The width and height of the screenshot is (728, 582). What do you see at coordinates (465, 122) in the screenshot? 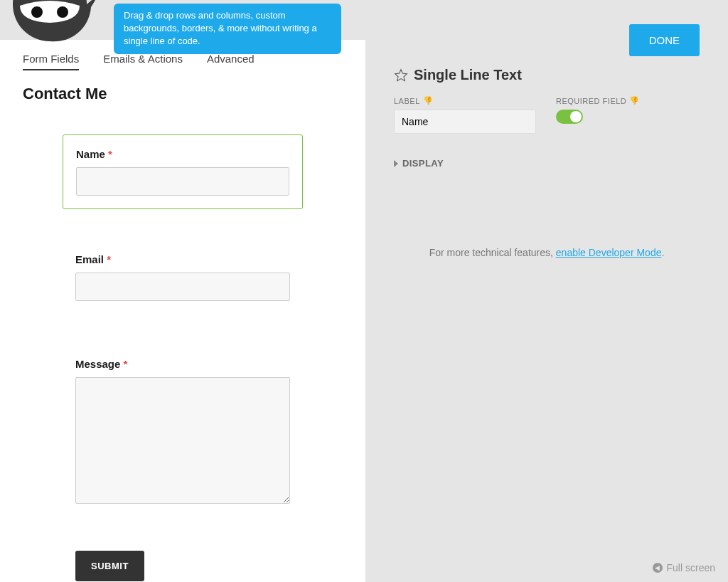
I see `label-input` at bounding box center [465, 122].